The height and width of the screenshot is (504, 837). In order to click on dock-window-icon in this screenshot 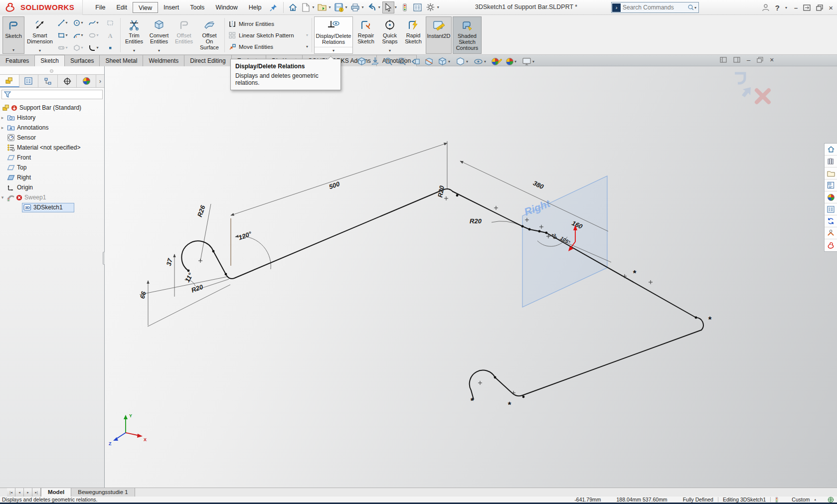, I will do `click(807, 8)`.